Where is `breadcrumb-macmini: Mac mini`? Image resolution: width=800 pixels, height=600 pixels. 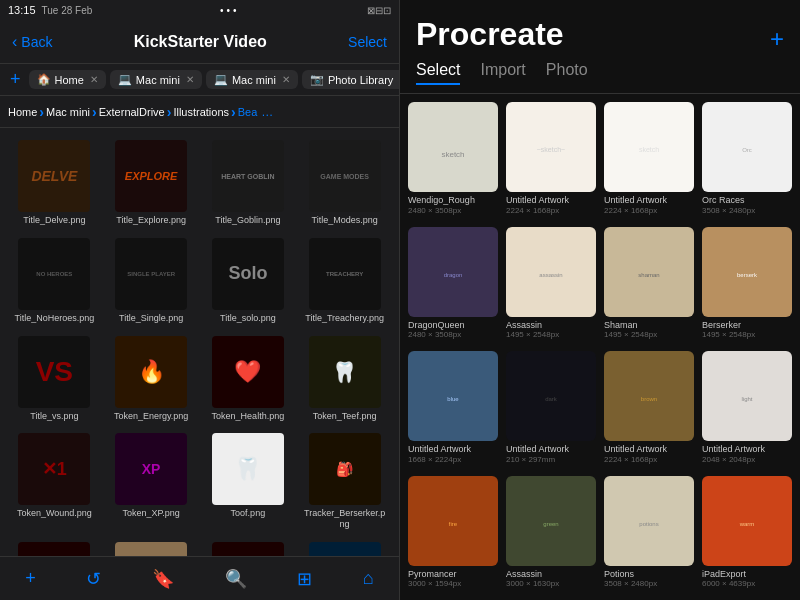
breadcrumb-macmini: Mac mini is located at coordinates (68, 112).